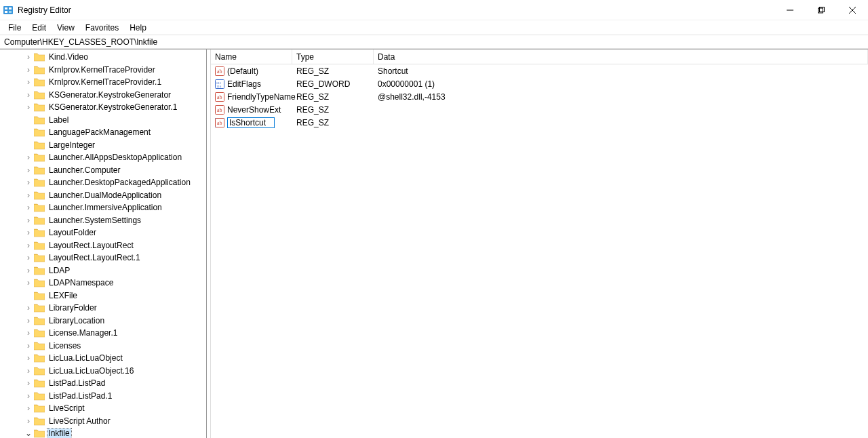 This screenshot has width=868, height=438. I want to click on tree-item-label: LayoutRect.LayoutRect, so click(91, 245).